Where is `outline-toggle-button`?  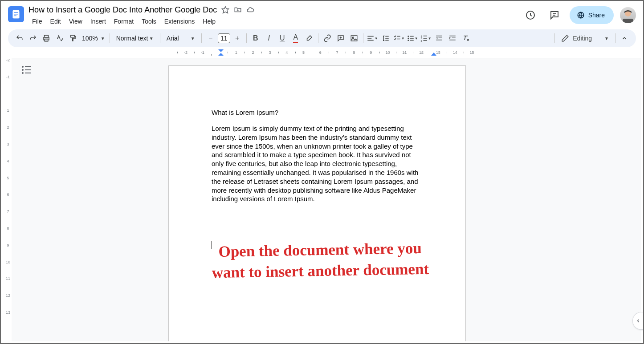 outline-toggle-button is located at coordinates (28, 71).